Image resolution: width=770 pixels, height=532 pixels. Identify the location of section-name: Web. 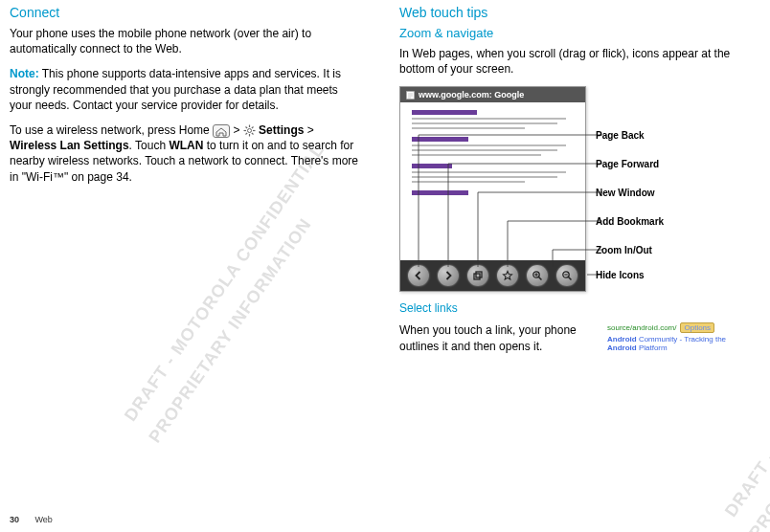
(44, 520).